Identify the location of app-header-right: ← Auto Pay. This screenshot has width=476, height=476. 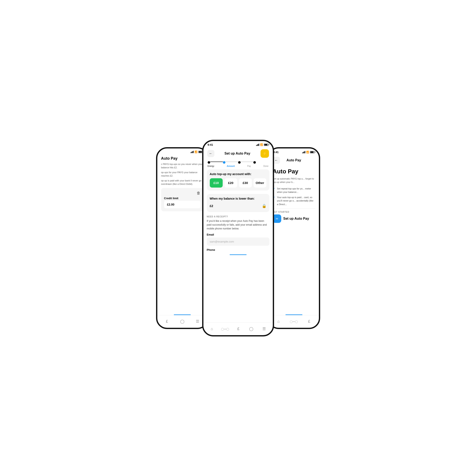
(294, 160).